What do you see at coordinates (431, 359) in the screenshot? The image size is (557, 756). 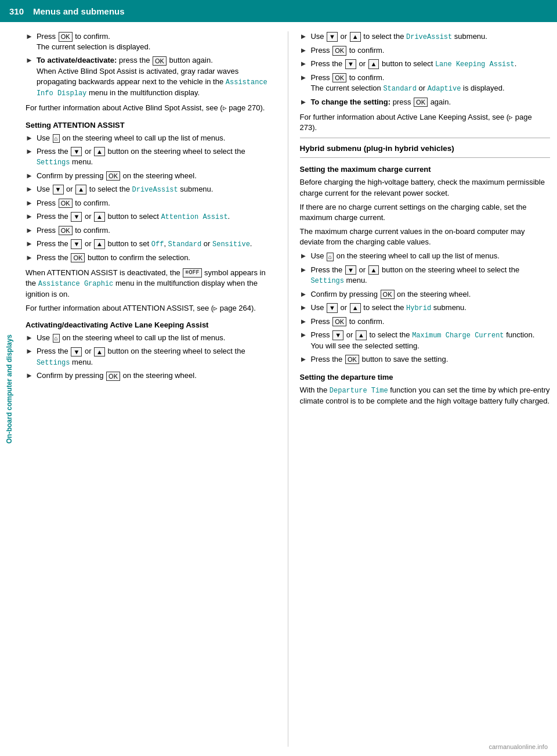 I see `bullet-content: Press the OK button to save the setting.` at bounding box center [431, 359].